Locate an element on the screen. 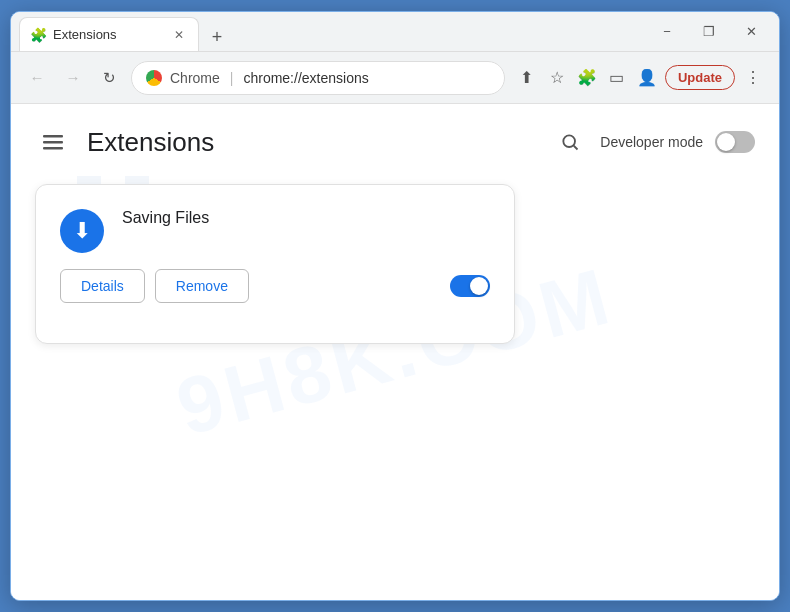  hamburger-button is located at coordinates (53, 142).